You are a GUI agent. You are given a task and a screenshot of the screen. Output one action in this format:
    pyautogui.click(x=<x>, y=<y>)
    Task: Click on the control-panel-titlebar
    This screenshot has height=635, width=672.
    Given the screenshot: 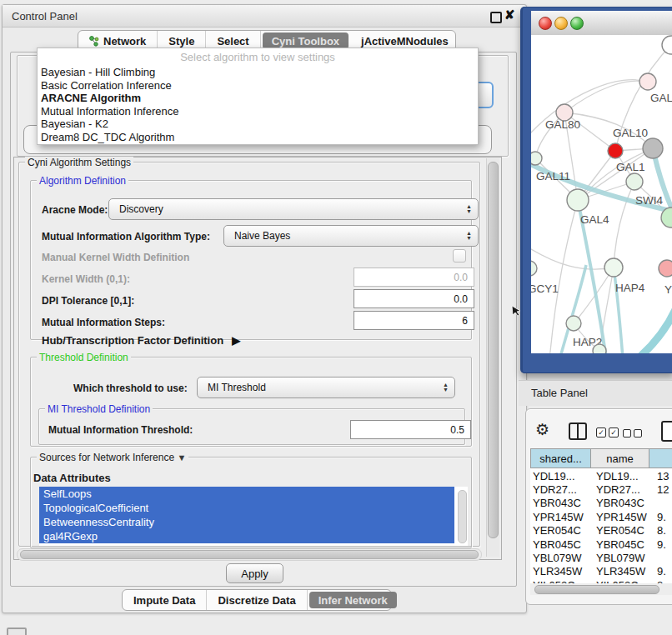 What is the action you would take?
    pyautogui.click(x=263, y=17)
    